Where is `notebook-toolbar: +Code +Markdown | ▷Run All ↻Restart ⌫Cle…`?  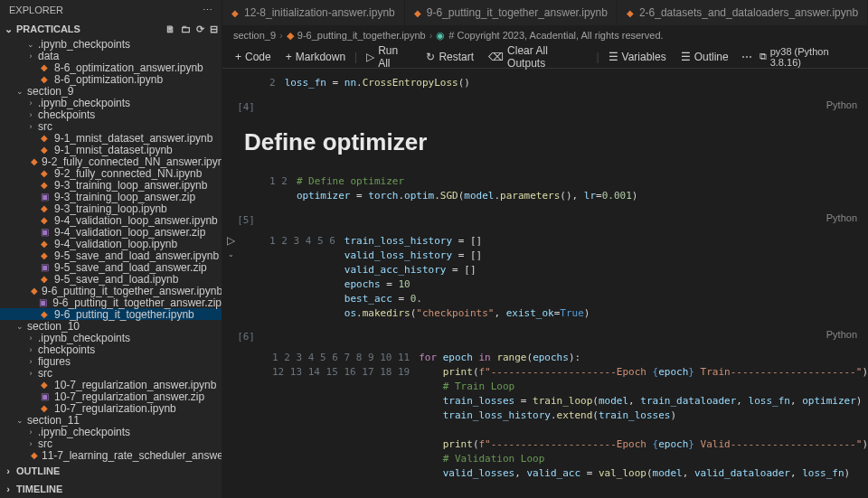
notebook-toolbar: +Code +Markdown | ▷Run All ↻Restart ⌫Cle… is located at coordinates (545, 57).